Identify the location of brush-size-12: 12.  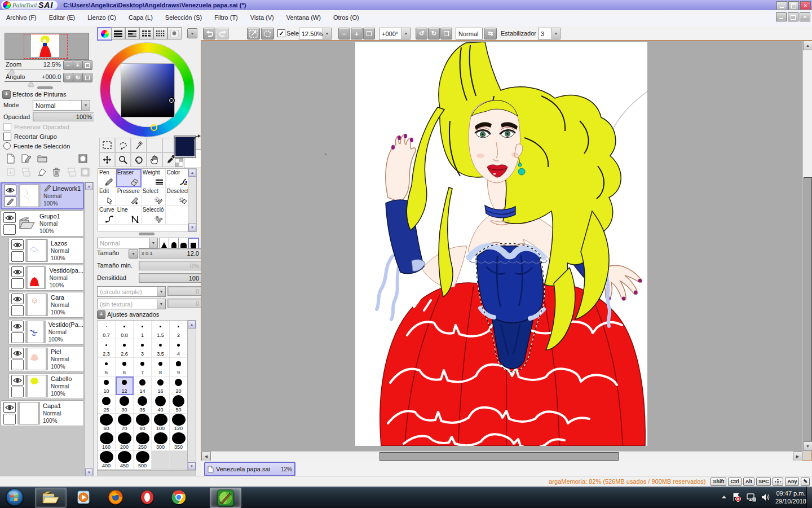
(125, 386).